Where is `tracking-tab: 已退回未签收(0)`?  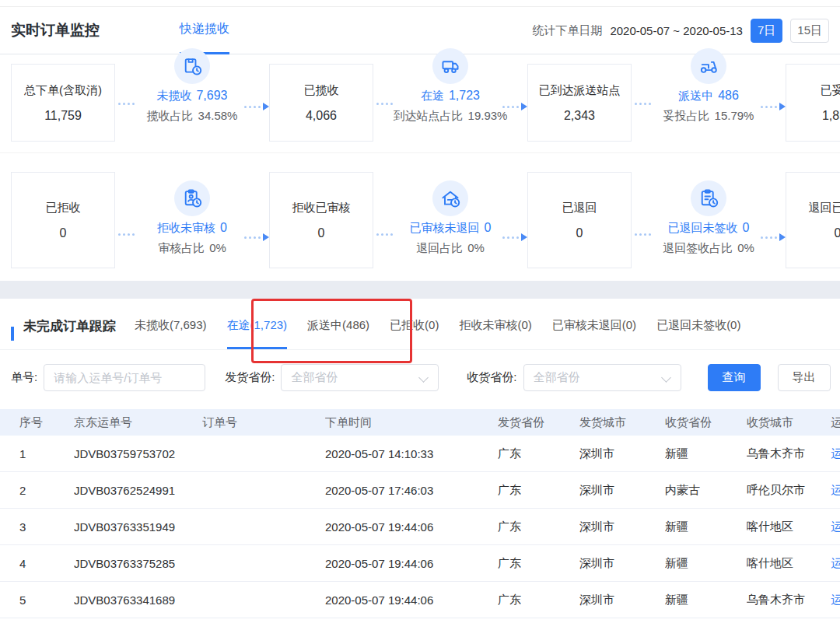
tracking-tab: 已退回未签收(0) is located at coordinates (698, 334).